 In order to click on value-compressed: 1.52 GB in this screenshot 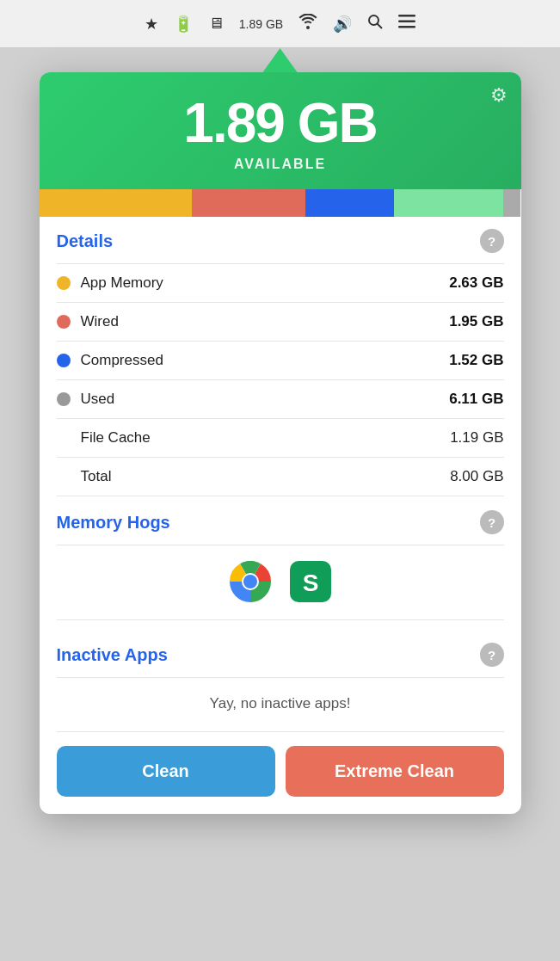, I will do `click(477, 360)`.